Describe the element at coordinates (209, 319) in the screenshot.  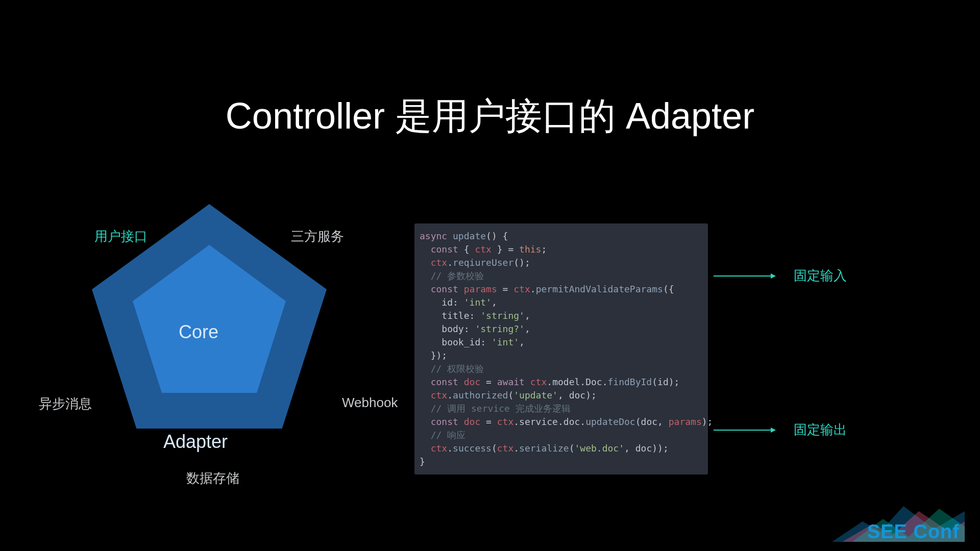
I see `pentagon-inner-icon` at that location.